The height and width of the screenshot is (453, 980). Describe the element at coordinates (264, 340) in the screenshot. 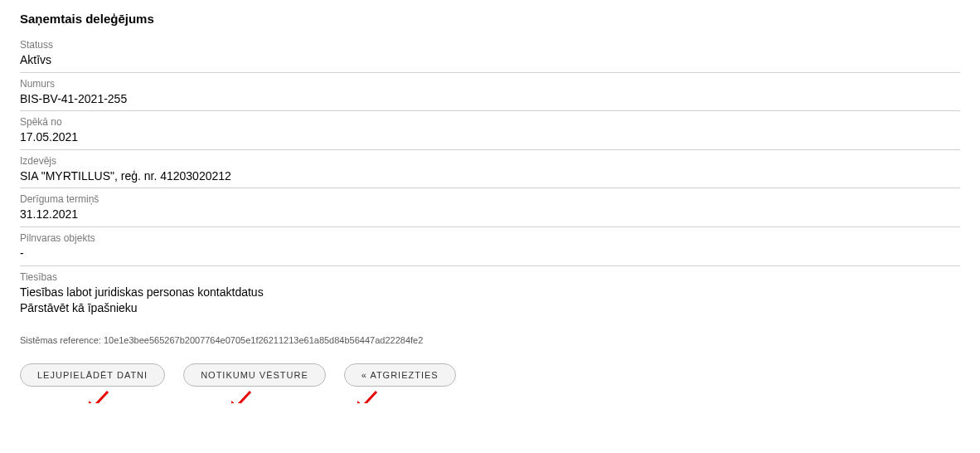

I see `system-reference-value: 10e1e3bee565267b2007764e0705e1f26211213e…` at that location.